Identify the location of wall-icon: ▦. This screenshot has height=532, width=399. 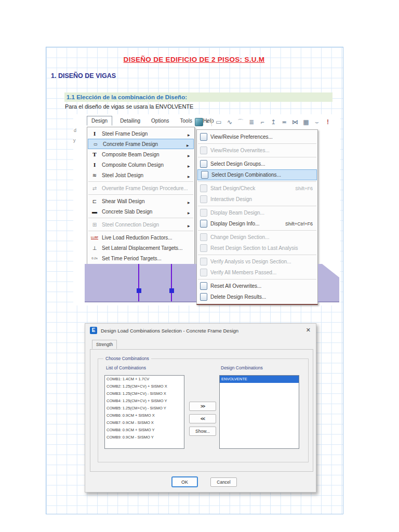
(307, 122).